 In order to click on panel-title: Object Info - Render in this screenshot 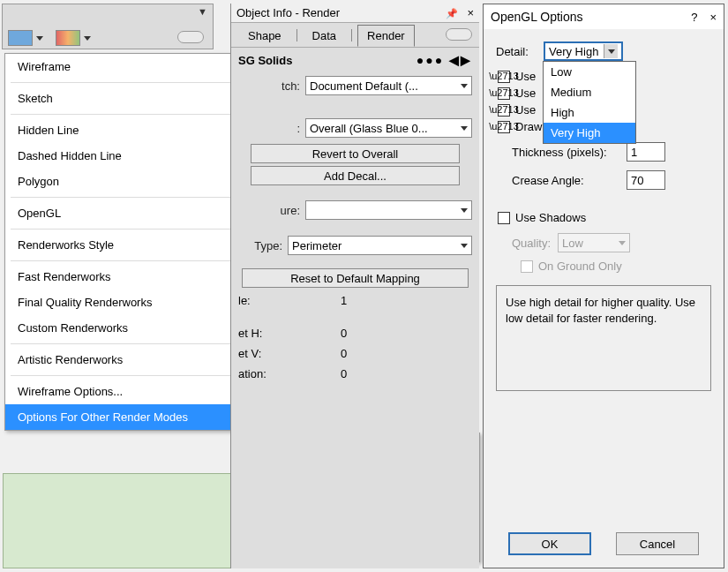, I will do `click(288, 12)`.